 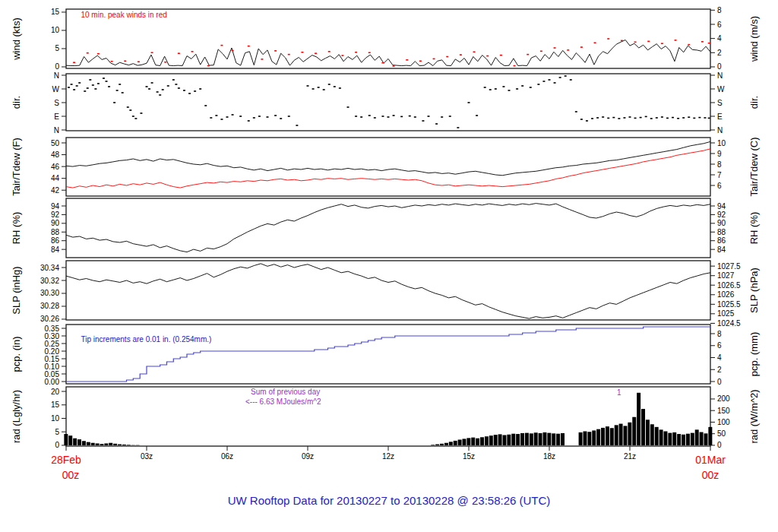 What do you see at coordinates (17, 167) in the screenshot?
I see `tair-left-axis-label: Tair/Tdew (F)` at bounding box center [17, 167].